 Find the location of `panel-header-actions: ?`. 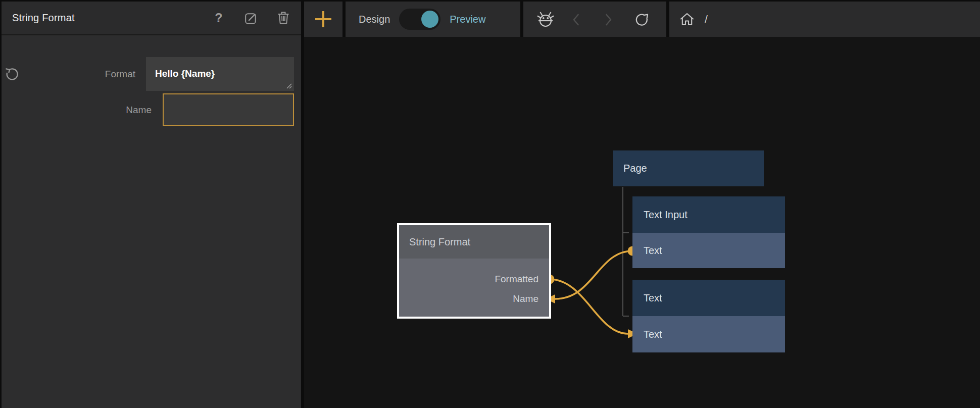

panel-header-actions: ? is located at coordinates (251, 18).